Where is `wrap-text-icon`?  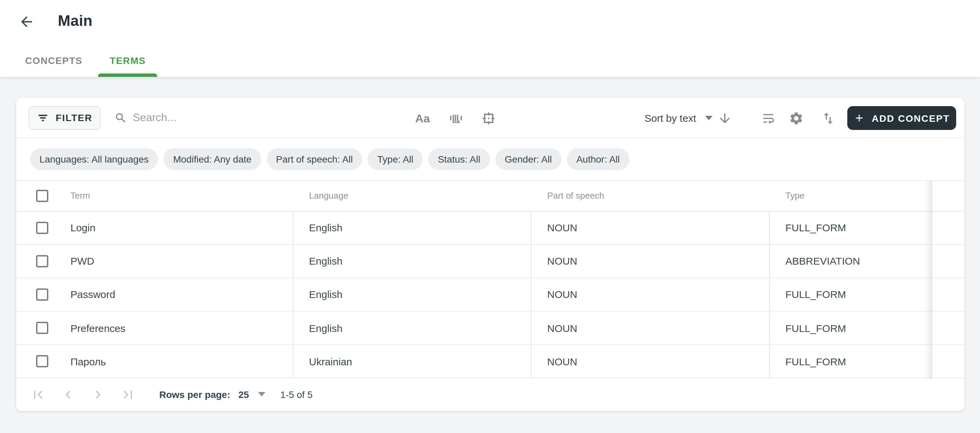 wrap-text-icon is located at coordinates (768, 118).